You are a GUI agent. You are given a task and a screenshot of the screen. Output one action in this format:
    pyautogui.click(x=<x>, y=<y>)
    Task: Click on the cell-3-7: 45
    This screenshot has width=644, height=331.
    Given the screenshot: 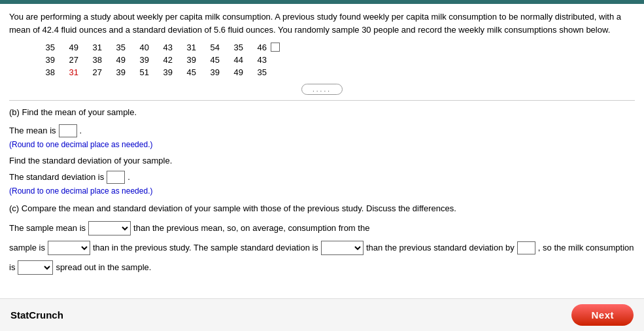 What is the action you would take?
    pyautogui.click(x=188, y=72)
    